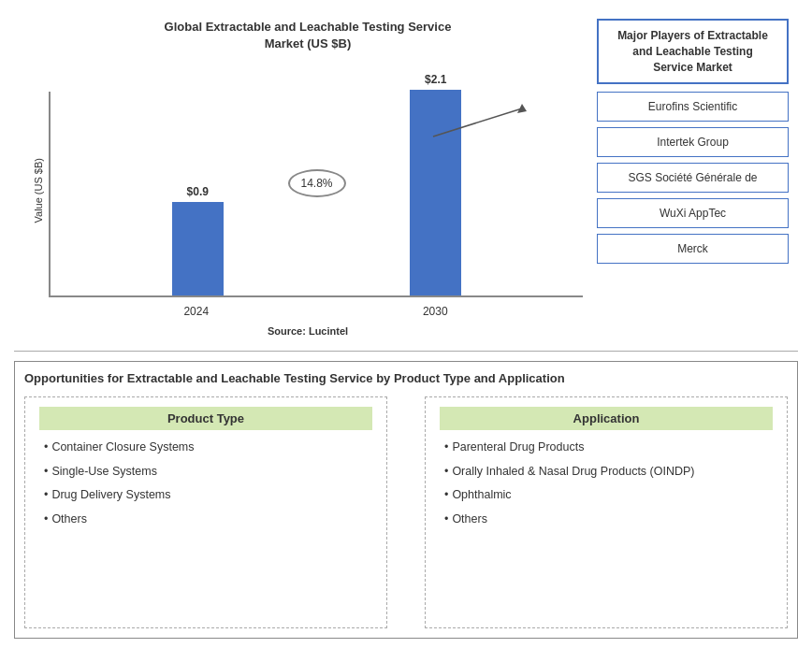 The height and width of the screenshot is (648, 812). Describe the element at coordinates (692, 213) in the screenshot. I see `player-wuxi: WuXi AppTec` at that location.